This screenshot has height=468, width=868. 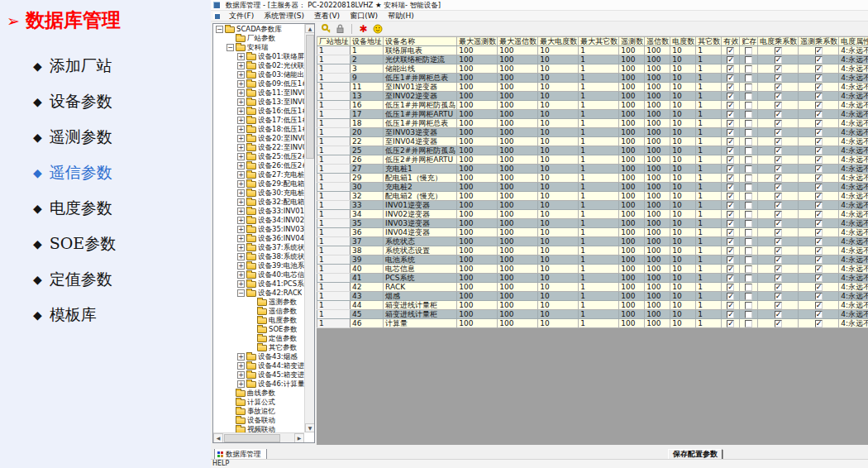 I want to click on tree-item-设备39:电池系统: +设备39:电池系统, so click(x=259, y=266).